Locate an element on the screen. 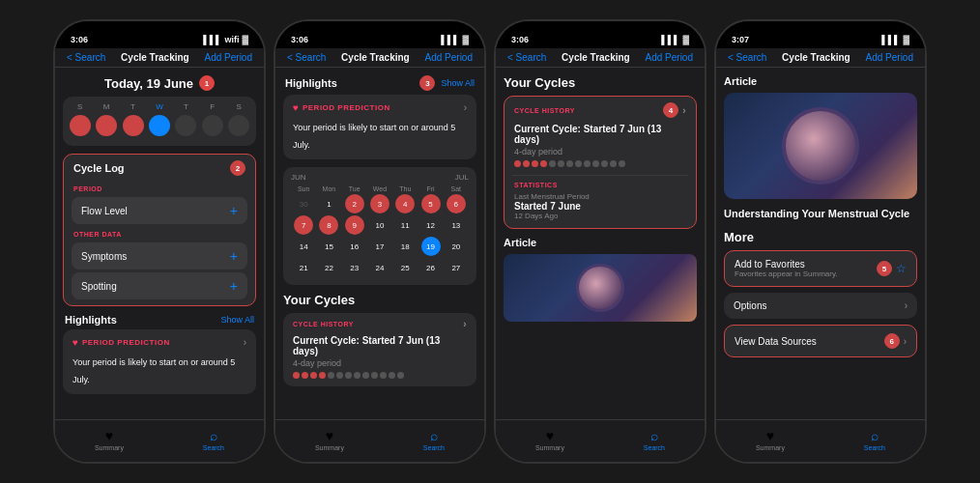 The height and width of the screenshot is (483, 980). tab-search-1: ⌕ Search is located at coordinates (214, 440).